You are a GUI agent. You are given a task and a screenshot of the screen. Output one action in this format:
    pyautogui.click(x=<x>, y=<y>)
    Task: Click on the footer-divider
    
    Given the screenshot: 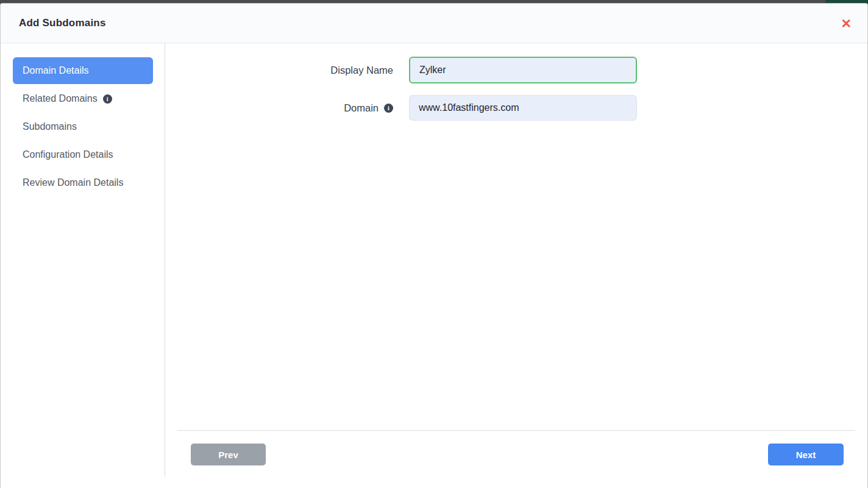 What is the action you would take?
    pyautogui.click(x=516, y=430)
    